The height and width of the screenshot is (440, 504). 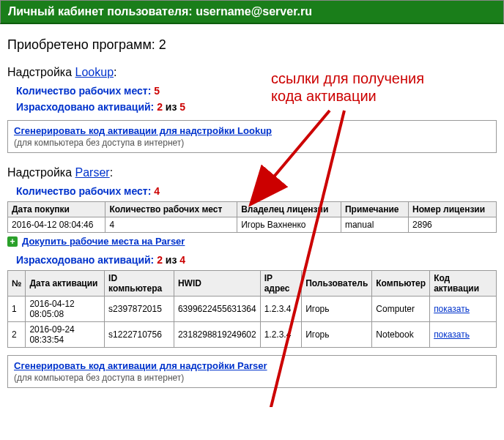 I want to click on col-code: Код активации, so click(x=463, y=284).